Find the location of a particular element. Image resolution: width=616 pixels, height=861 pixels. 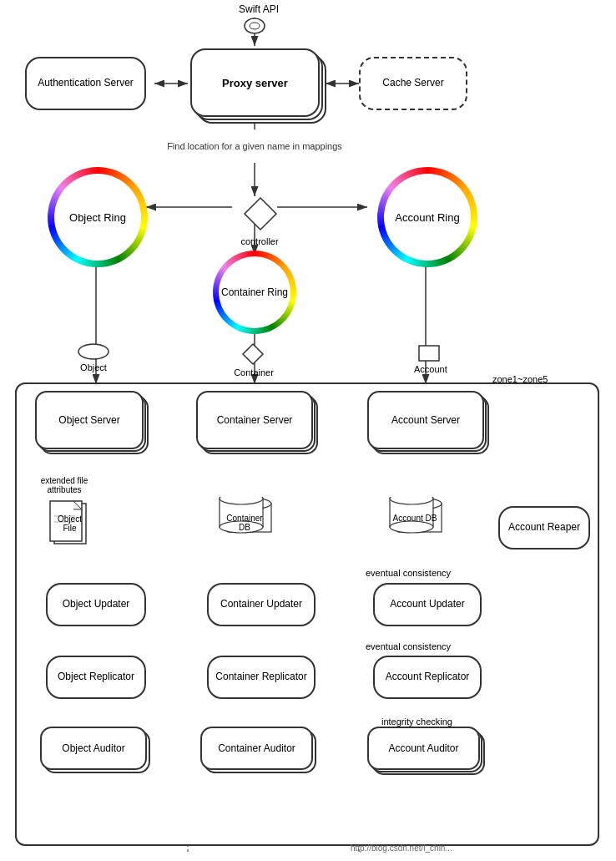

account-db-icon: Account DB is located at coordinates (419, 519).